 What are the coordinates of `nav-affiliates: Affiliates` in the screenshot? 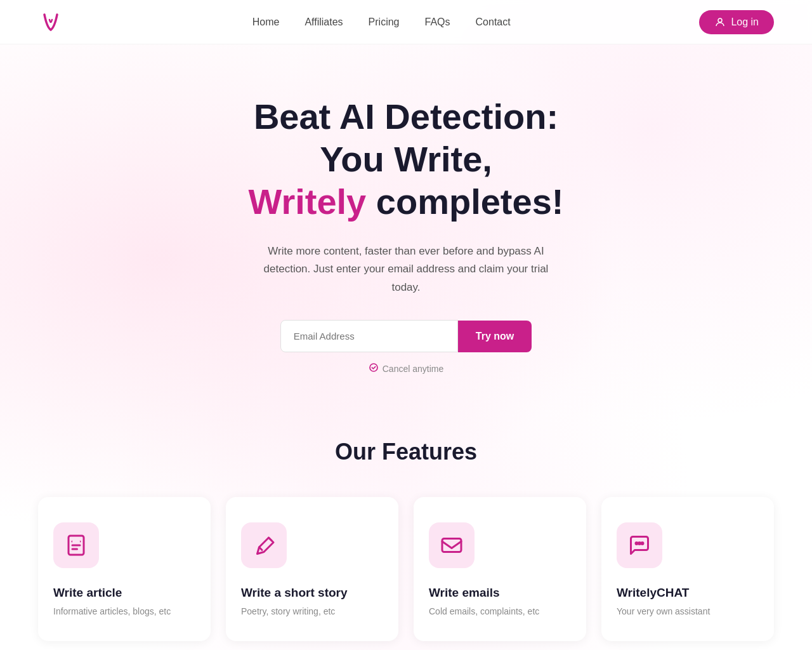 It's located at (324, 22).